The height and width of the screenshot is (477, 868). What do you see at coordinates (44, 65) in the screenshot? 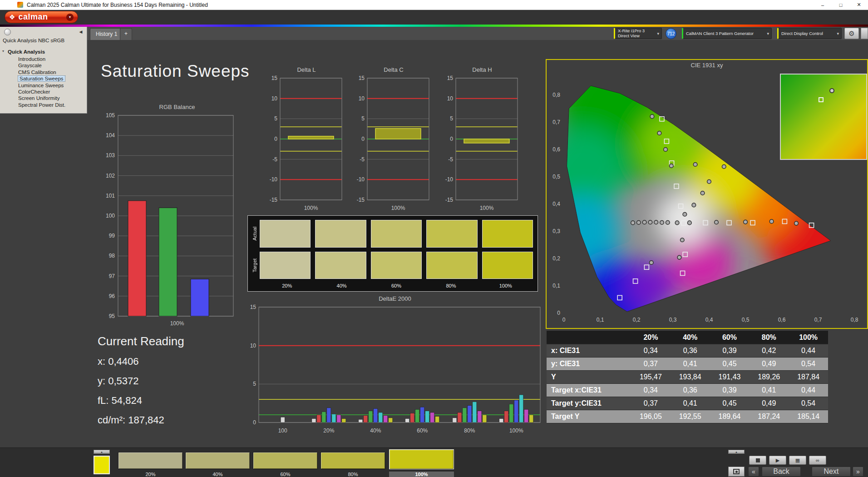
I see `sidebar-item-grayscale: Grayscale` at bounding box center [44, 65].